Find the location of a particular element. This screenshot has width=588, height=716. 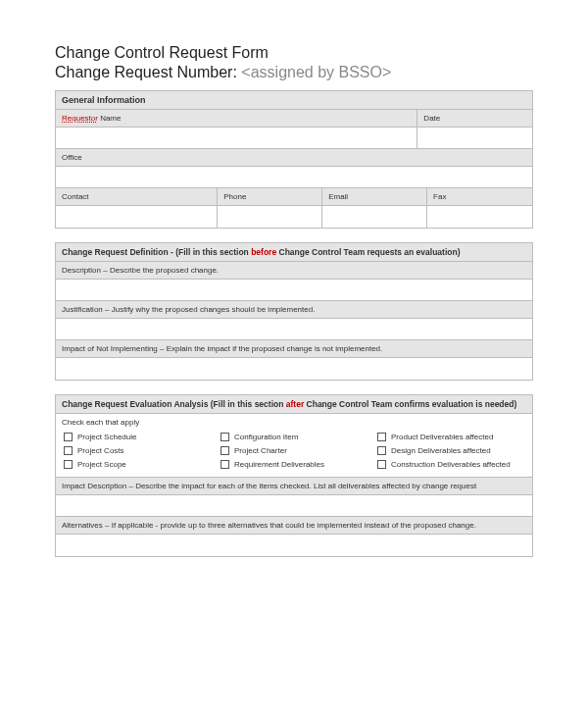

check-item: Requirement Deliverables is located at coordinates (294, 465).